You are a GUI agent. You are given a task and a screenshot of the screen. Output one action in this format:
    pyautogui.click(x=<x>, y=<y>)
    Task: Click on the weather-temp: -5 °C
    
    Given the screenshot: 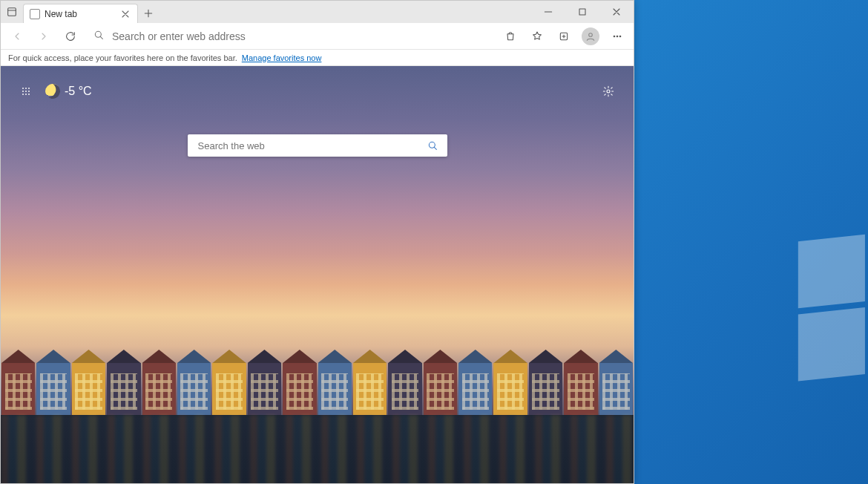 What is the action you would take?
    pyautogui.click(x=79, y=91)
    